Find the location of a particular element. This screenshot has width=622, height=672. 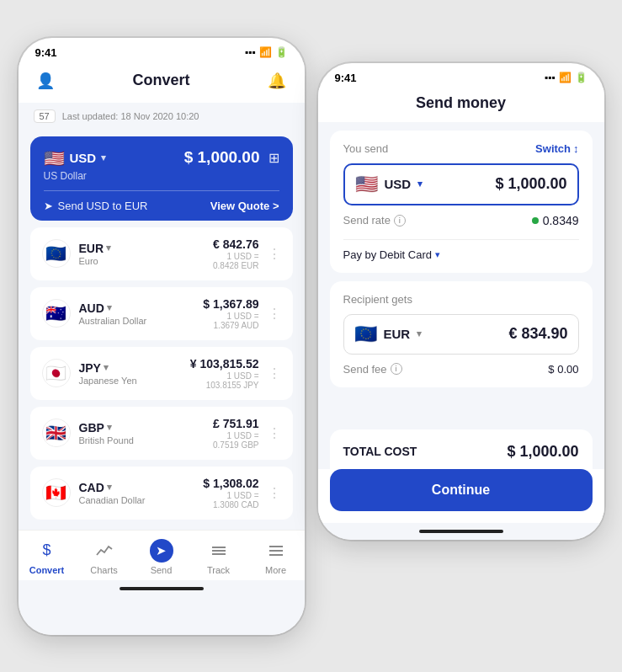

aud-flag-icon: 🇦🇺 is located at coordinates (56, 313).